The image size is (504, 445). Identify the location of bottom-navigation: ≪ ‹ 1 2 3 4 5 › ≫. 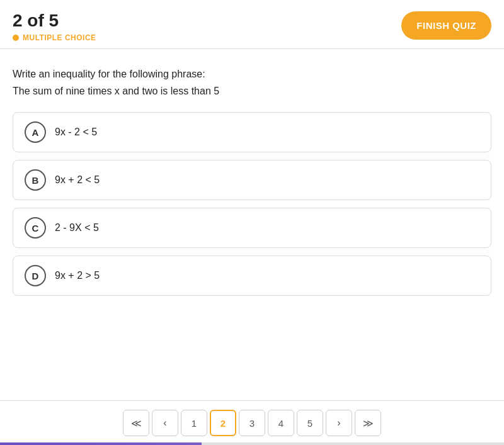
(252, 423).